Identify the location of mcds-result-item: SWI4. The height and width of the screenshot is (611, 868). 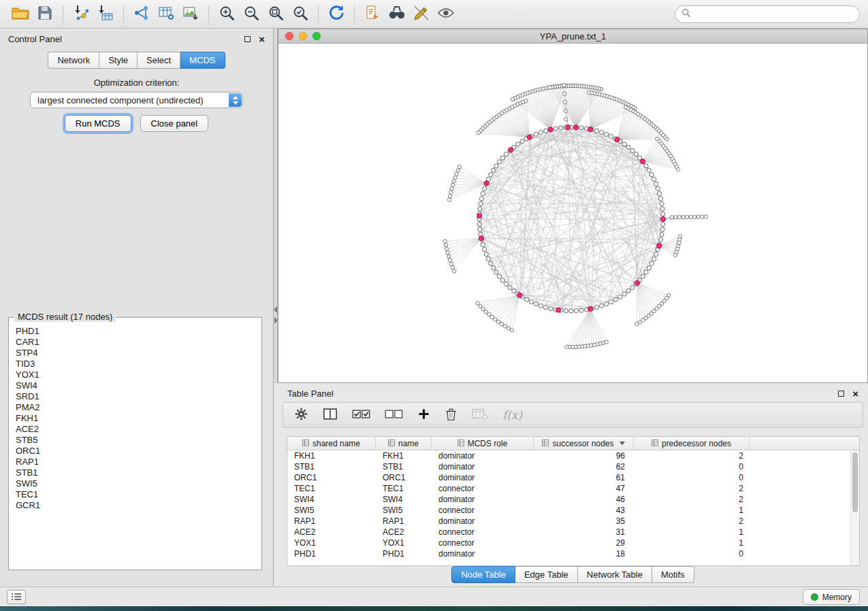
(135, 386).